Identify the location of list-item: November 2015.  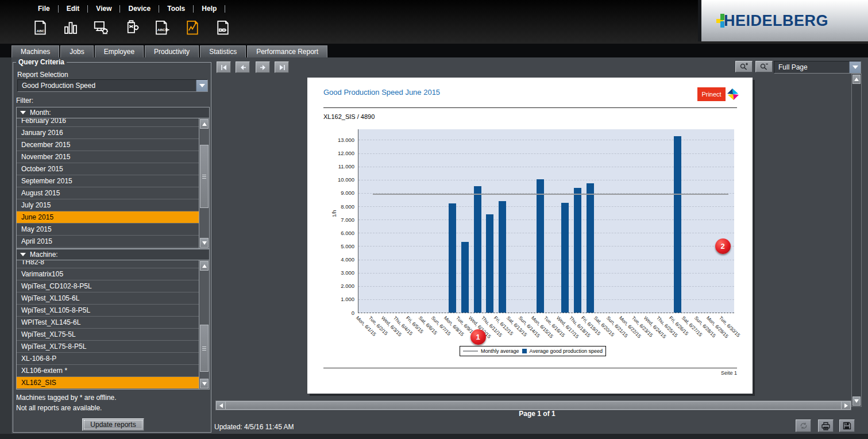
(108, 157).